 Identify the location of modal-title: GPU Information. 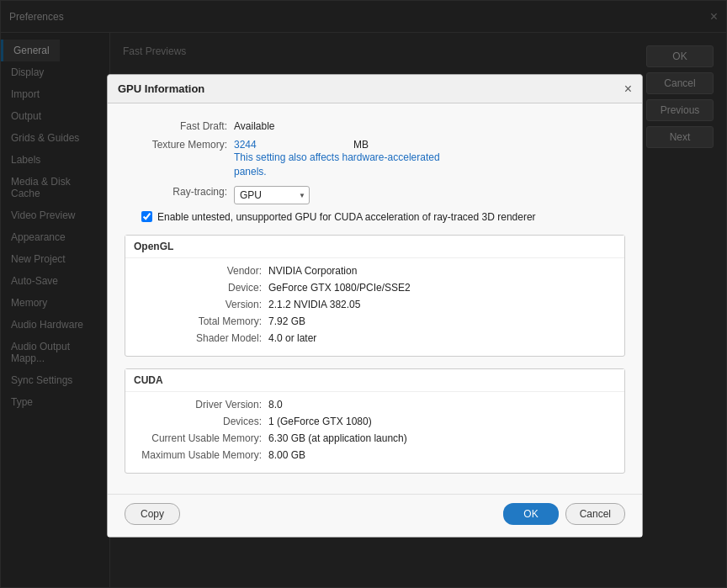
(162, 89).